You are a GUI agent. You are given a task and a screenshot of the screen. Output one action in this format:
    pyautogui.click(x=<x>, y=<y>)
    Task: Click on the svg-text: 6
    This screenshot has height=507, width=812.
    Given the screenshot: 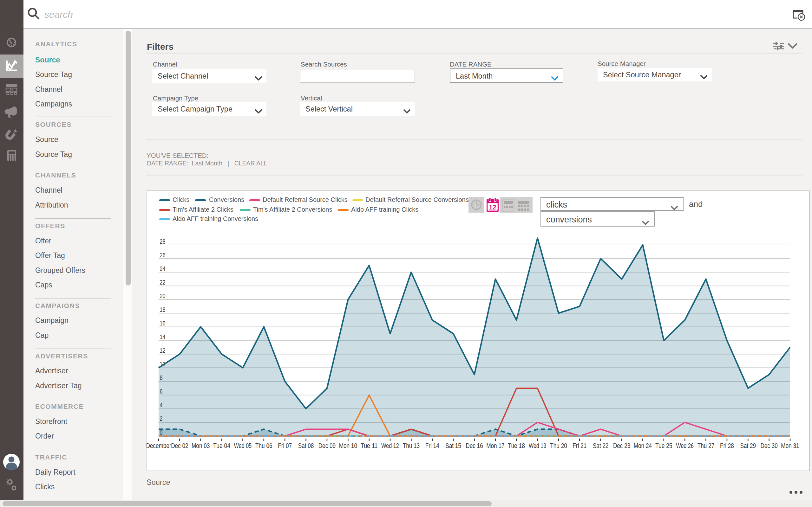 What is the action you would take?
    pyautogui.click(x=161, y=391)
    